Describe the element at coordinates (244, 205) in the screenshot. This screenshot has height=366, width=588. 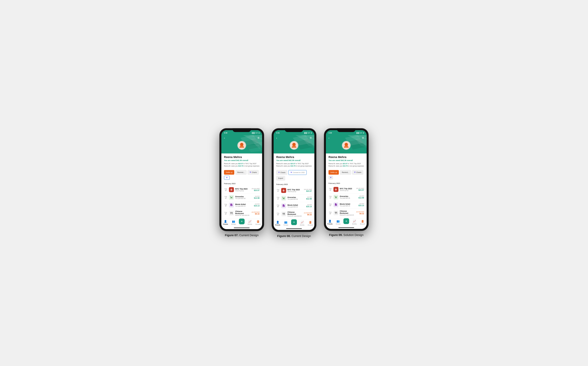
I see `trans-info-07-2: Movie ticket You paid $30.25` at that location.